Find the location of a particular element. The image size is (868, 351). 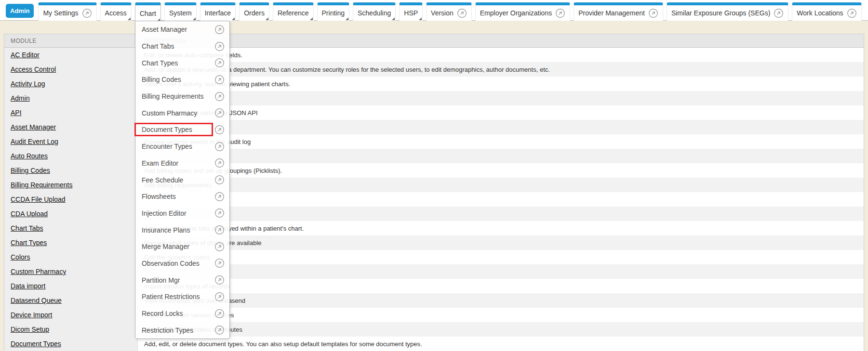

menu-item-label: Asset Manager is located at coordinates (164, 29).